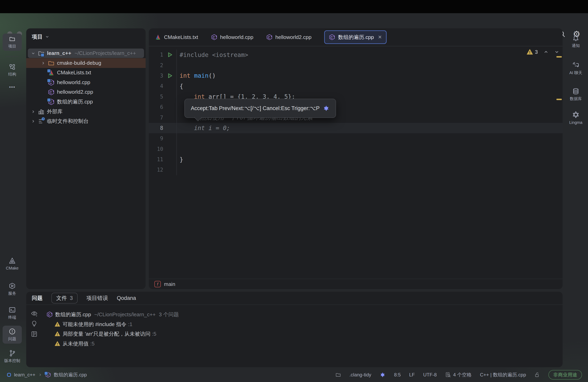 The height and width of the screenshot is (382, 588). I want to click on folder-icon, so click(338, 375).